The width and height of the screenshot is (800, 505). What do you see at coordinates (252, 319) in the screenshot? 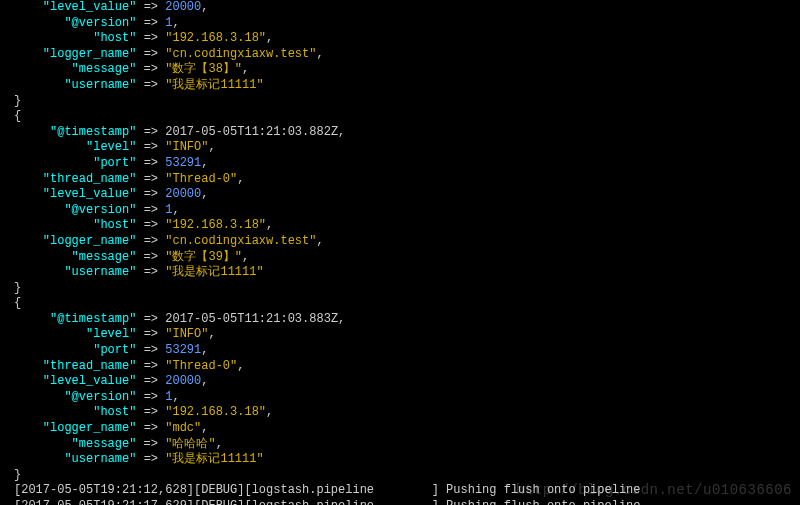
I see `json-value: 2017-05-05T11:21:03.883Z` at bounding box center [252, 319].